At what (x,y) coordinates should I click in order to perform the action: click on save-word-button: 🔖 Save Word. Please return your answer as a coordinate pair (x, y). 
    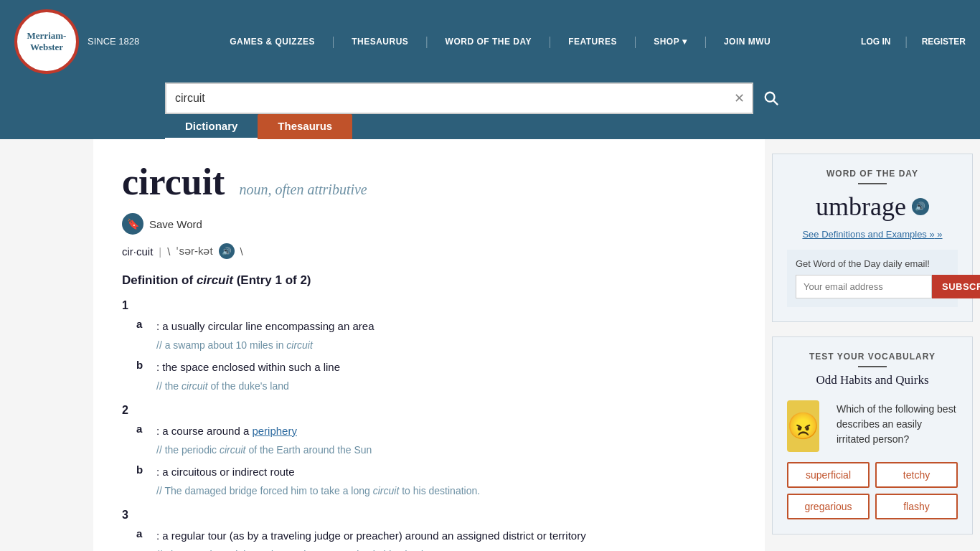
    Looking at the image, I should click on (162, 224).